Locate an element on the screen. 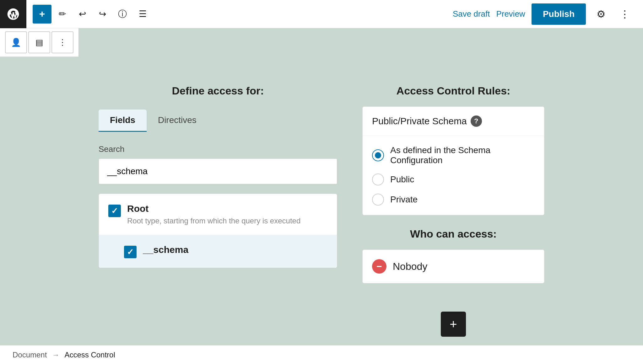 The image size is (643, 364). publish-button: Publish is located at coordinates (559, 14).